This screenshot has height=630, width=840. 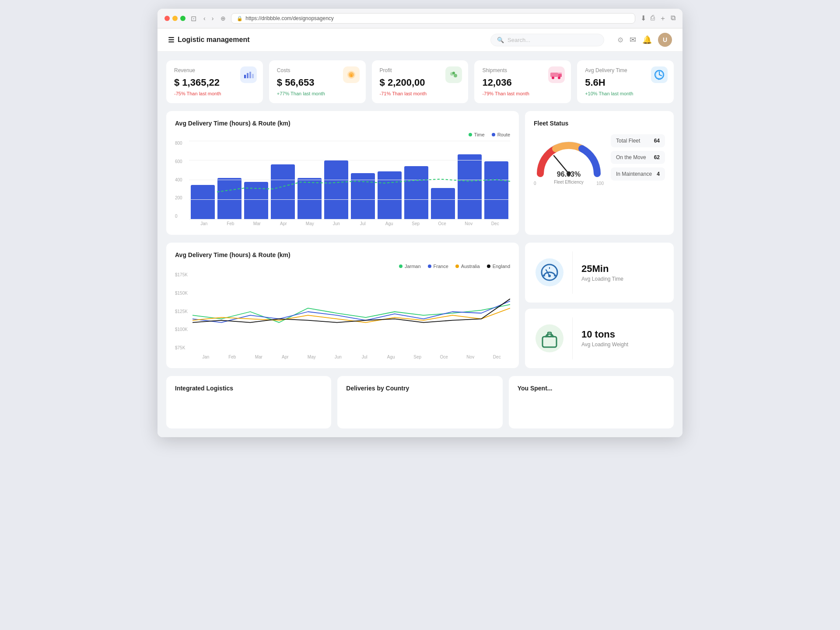 What do you see at coordinates (213, 18) in the screenshot?
I see `forward-button: ›` at bounding box center [213, 18].